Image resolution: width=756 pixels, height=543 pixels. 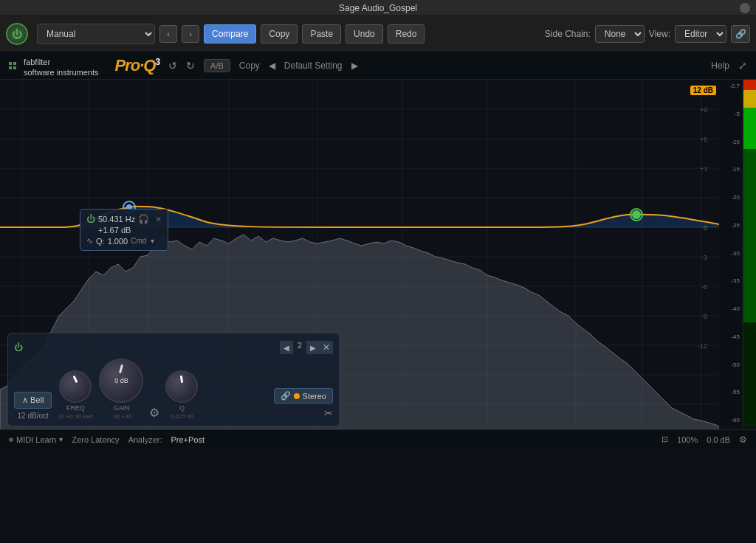 What do you see at coordinates (188, 440) in the screenshot?
I see `analyzer-value: Pre+Post` at bounding box center [188, 440].